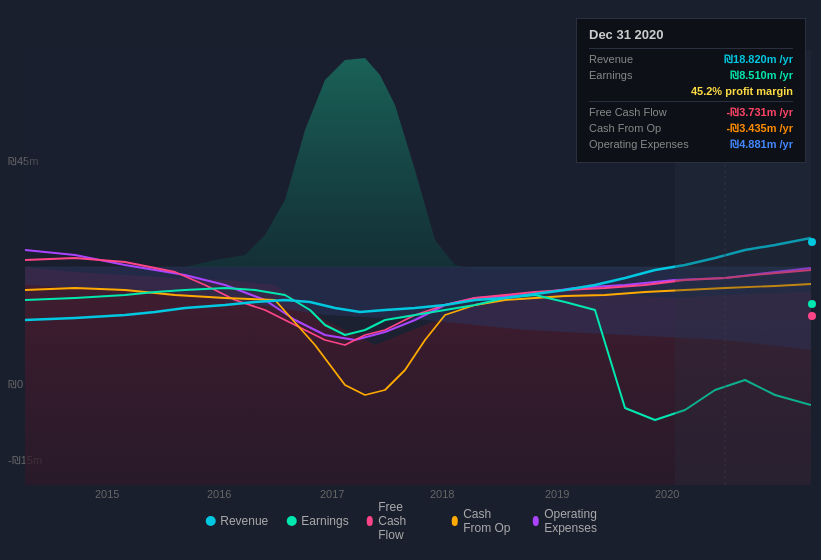 This screenshot has height=560, width=821. I want to click on cfo-row: Cash From Op -₪3.435m /yr, so click(691, 128).